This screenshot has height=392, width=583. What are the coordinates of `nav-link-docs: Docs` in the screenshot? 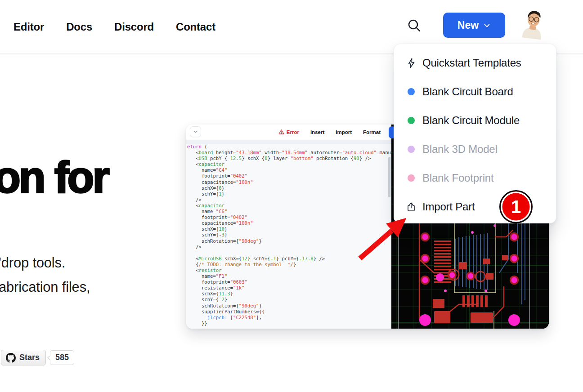 It's located at (79, 27).